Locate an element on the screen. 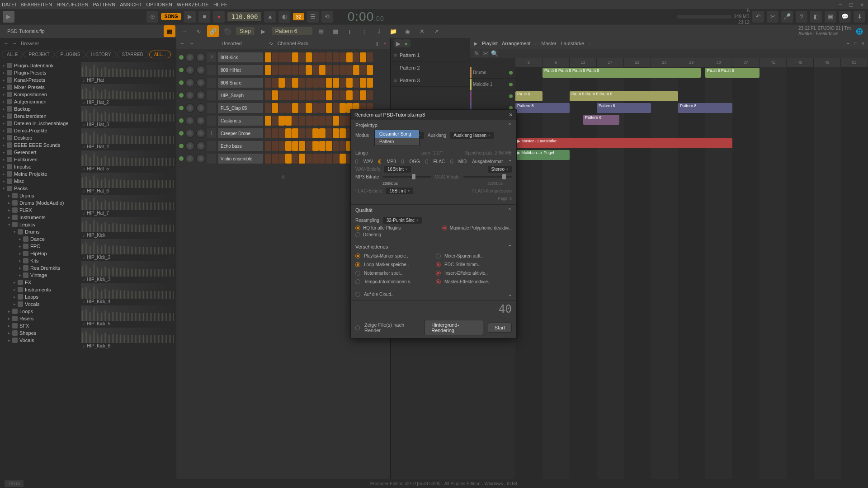 This screenshot has height=488, width=868. flac-depth-dropdown: 16Bit int is located at coordinates (399, 191).